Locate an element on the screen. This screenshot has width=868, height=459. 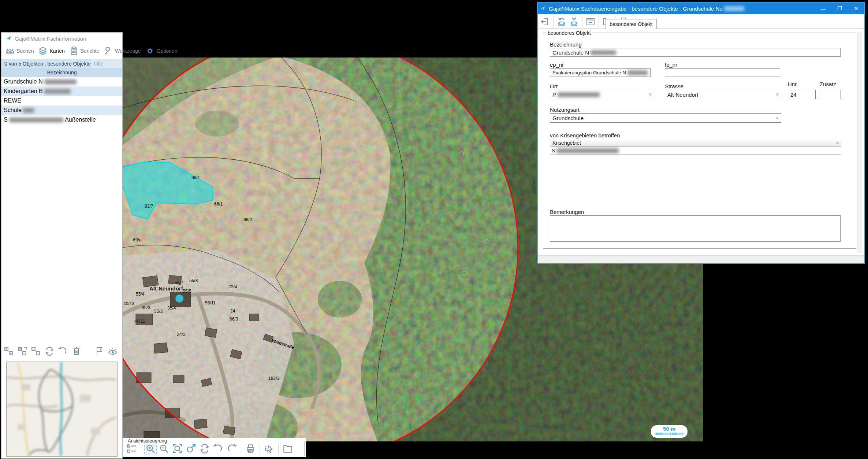
fp-nr-input is located at coordinates (723, 73).